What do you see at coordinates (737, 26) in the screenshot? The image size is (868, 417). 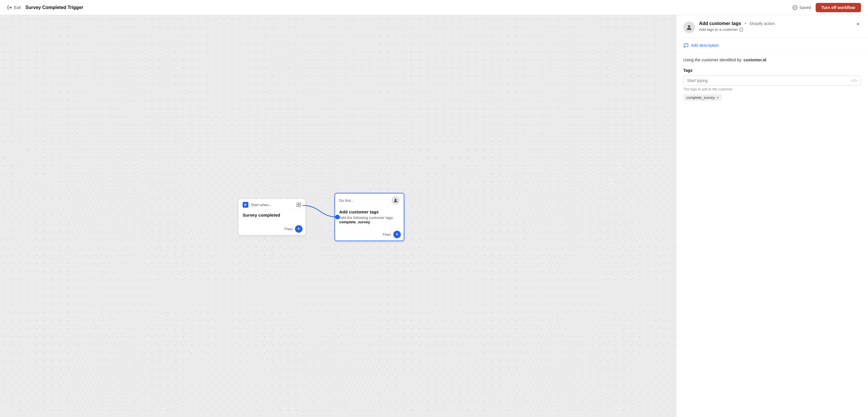 I see `panel-title-group: Add customer tags • Shopify action Add t…` at bounding box center [737, 26].